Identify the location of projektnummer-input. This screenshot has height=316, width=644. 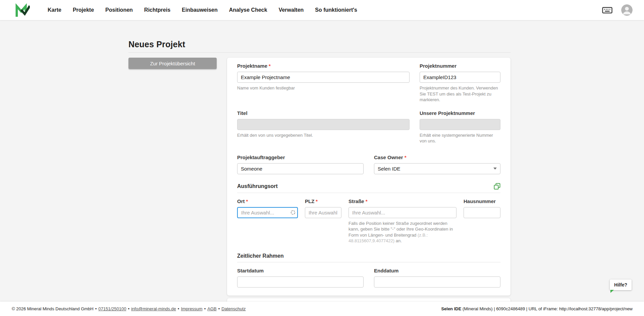
(460, 77).